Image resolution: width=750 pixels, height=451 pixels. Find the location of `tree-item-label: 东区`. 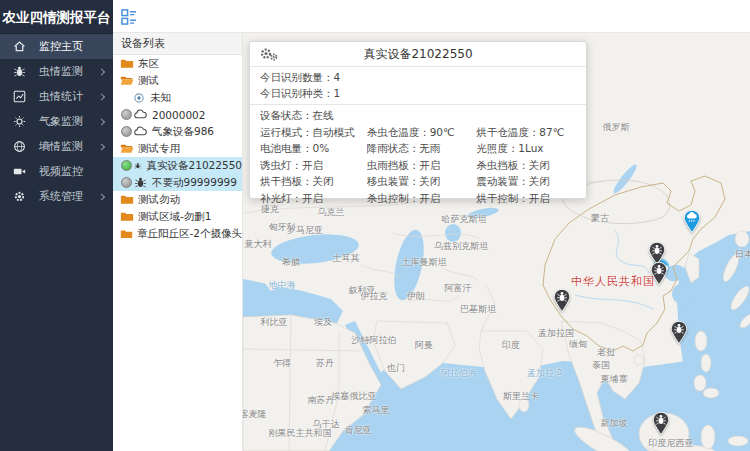

tree-item-label: 东区 is located at coordinates (148, 64).